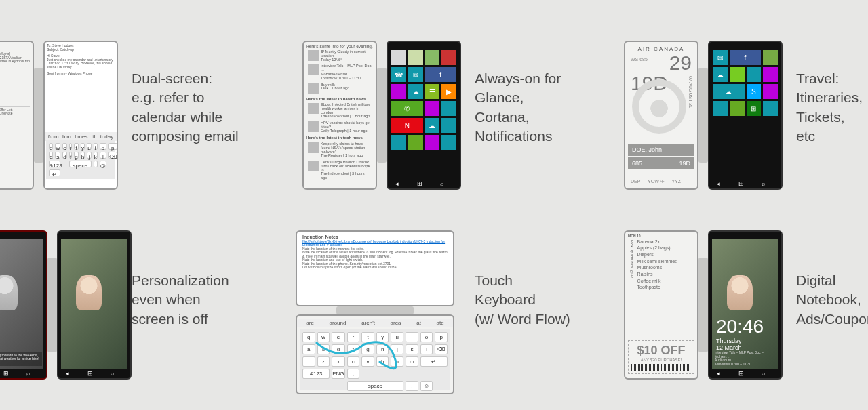 The height and width of the screenshot is (410, 868). What do you see at coordinates (419, 323) in the screenshot?
I see `suggest-word: at` at bounding box center [419, 323].